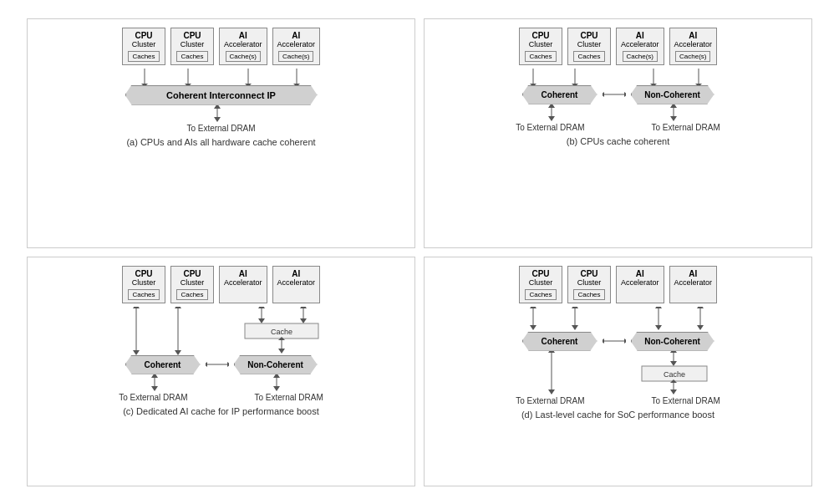 This screenshot has height=504, width=839. I want to click on dram-c-1: To External DRAM, so click(153, 398).